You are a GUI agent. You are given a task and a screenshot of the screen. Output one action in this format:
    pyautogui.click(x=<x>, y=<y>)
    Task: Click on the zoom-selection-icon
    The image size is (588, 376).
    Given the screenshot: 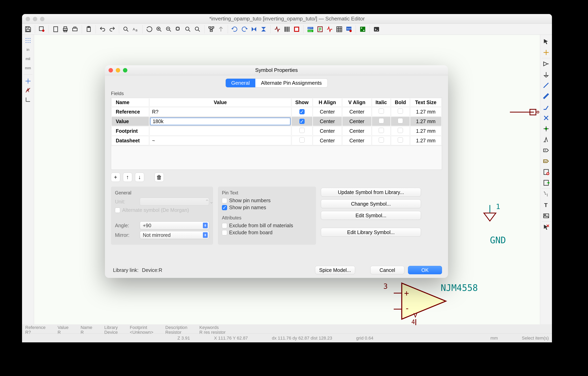 What is the action you would take?
    pyautogui.click(x=198, y=29)
    